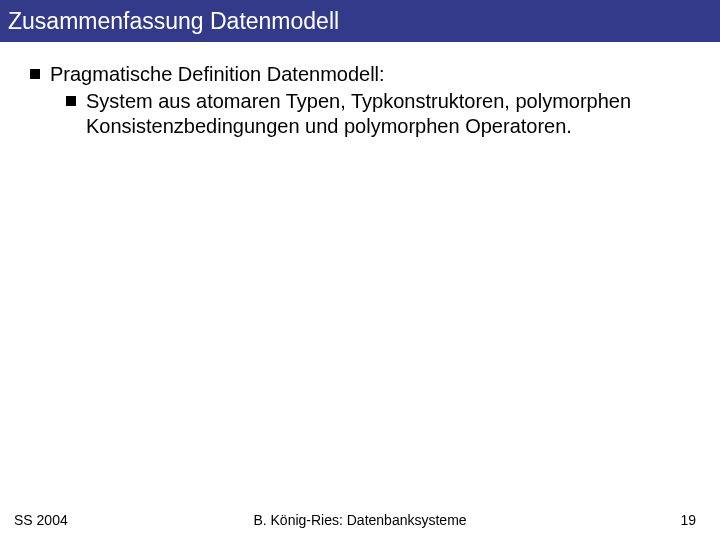 This screenshot has width=720, height=540. What do you see at coordinates (688, 520) in the screenshot?
I see `footer-page-number: 19` at bounding box center [688, 520].